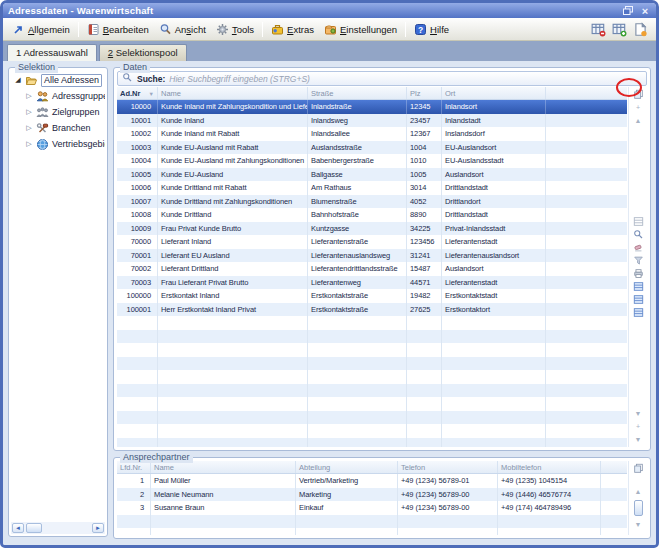  Describe the element at coordinates (78, 96) in the screenshot. I see `tree-item-label: Adressgruppen` at that location.